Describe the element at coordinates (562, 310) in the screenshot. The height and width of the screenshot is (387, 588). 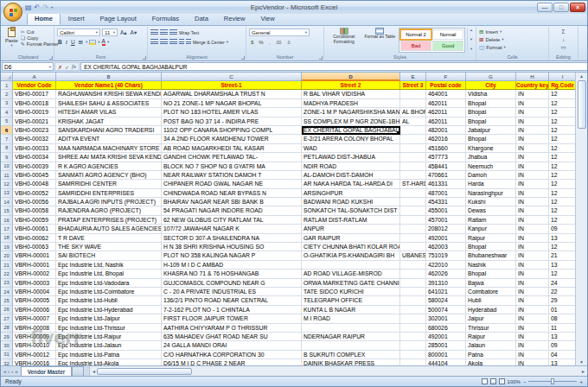
I see `cell-I26: 01` at that location.